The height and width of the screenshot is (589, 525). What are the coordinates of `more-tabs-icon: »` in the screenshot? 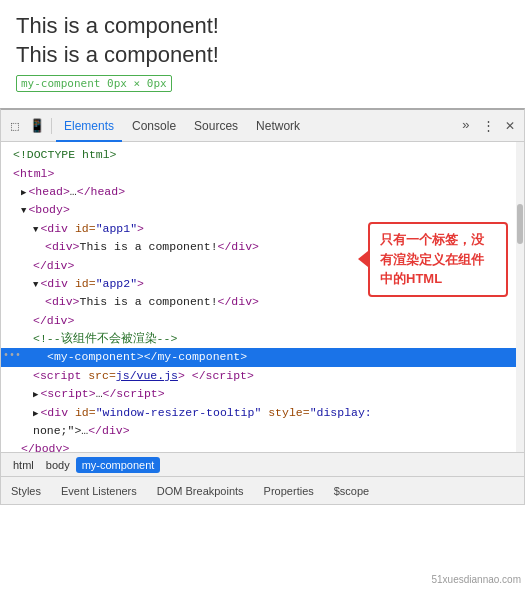 It's located at (466, 126).